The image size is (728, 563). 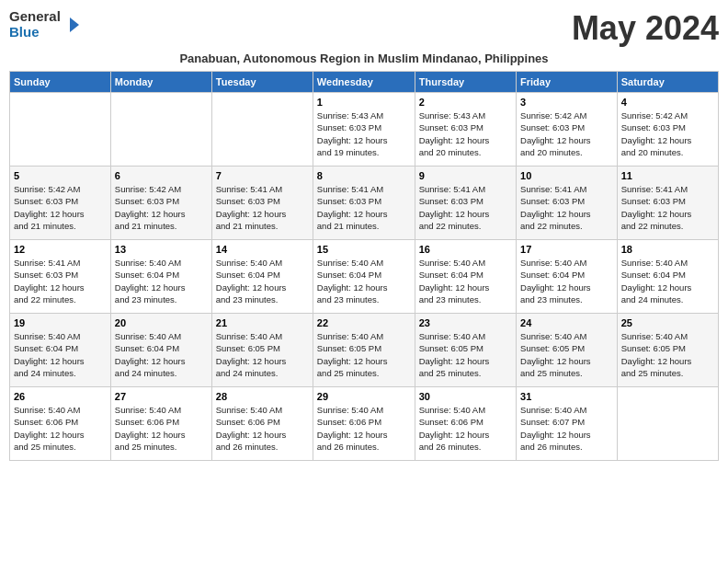 I want to click on day-number: 2, so click(x=465, y=102).